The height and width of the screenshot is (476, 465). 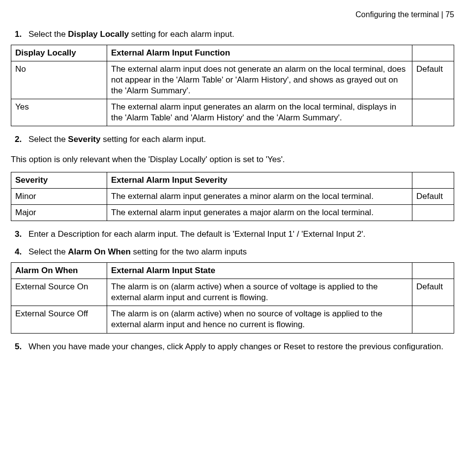 What do you see at coordinates (99, 252) in the screenshot?
I see `step-4-bold: Alarm On When` at bounding box center [99, 252].